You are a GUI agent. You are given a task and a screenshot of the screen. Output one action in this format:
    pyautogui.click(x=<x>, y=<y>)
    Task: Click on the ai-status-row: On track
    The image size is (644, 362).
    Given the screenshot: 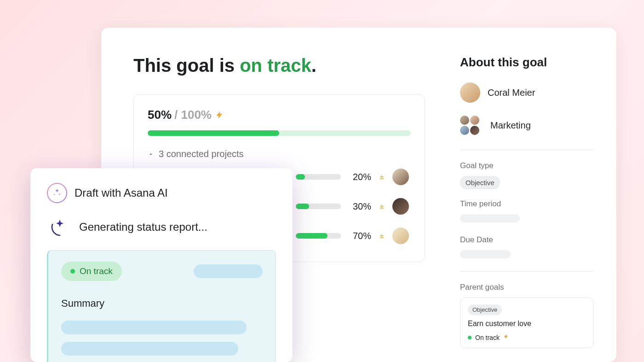 What is the action you would take?
    pyautogui.click(x=162, y=271)
    